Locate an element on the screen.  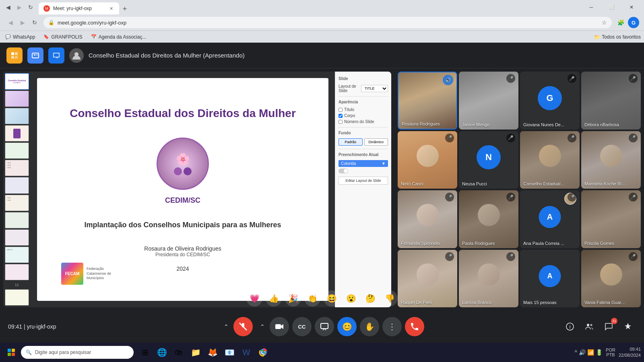
participant-tile-rosaura: 🔊 Rosaura Rodrigues is located at coordinates (427, 101).